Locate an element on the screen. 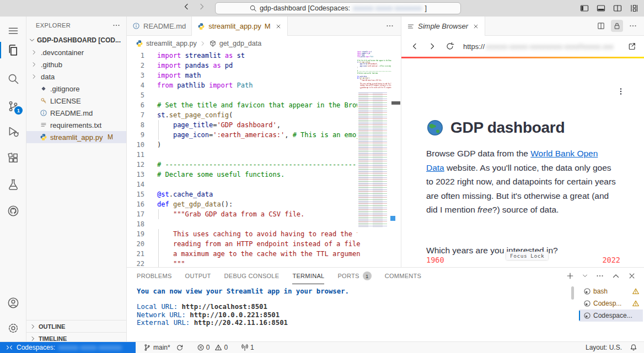 The width and height of the screenshot is (644, 353). browser-reload-icon is located at coordinates (450, 46).